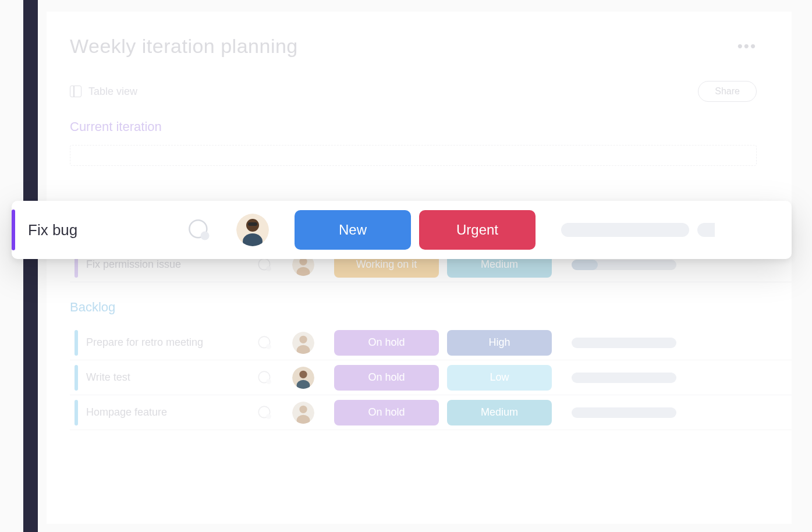 The width and height of the screenshot is (812, 532). What do you see at coordinates (168, 342) in the screenshot?
I see `row-title: Prepare for retro meeting` at bounding box center [168, 342].